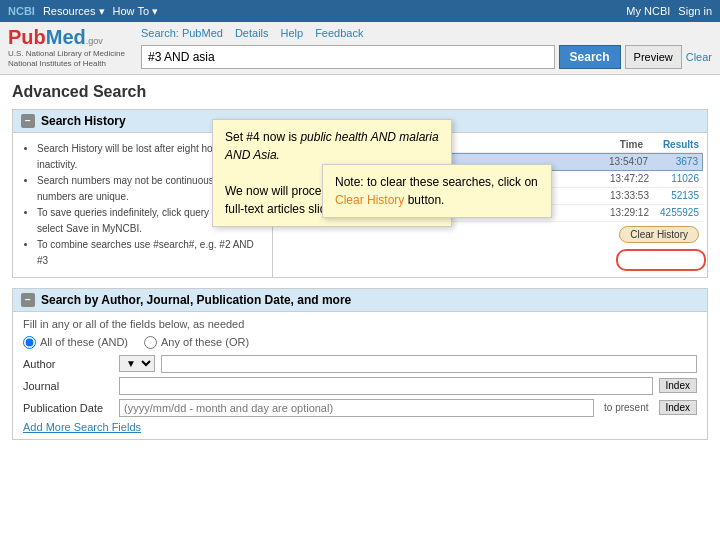 This screenshot has width=720, height=540. Describe the element at coordinates (84, 121) in the screenshot. I see `search-history-title: Search History` at that location.